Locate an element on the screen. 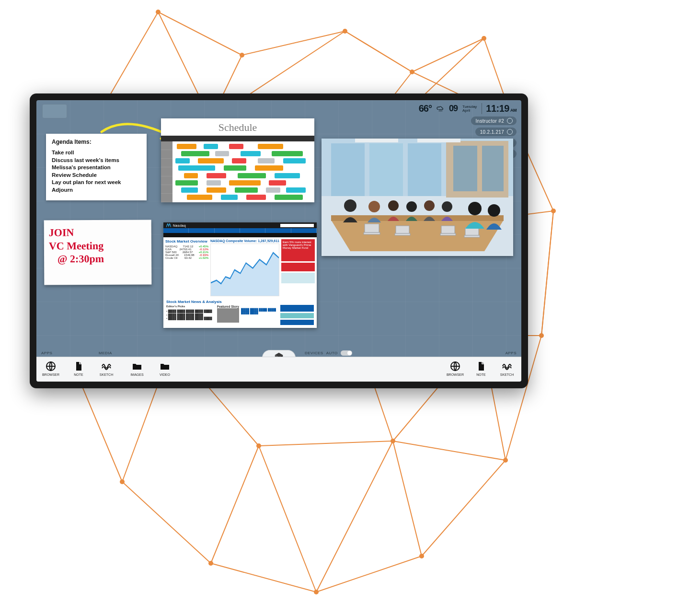 The image size is (678, 616). overview-heading: Stock Market Overview is located at coordinates (187, 242).